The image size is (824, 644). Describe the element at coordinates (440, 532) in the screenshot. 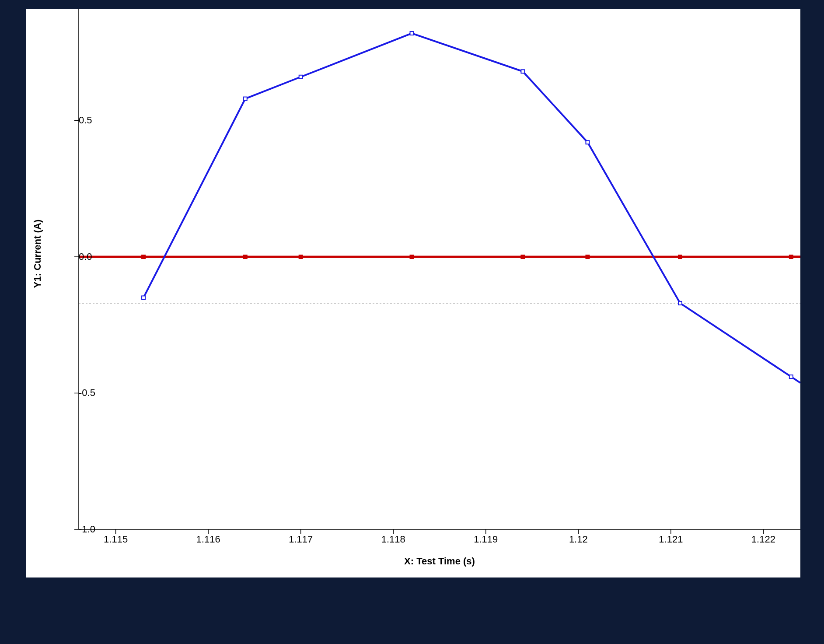

I see `x-ticks` at that location.